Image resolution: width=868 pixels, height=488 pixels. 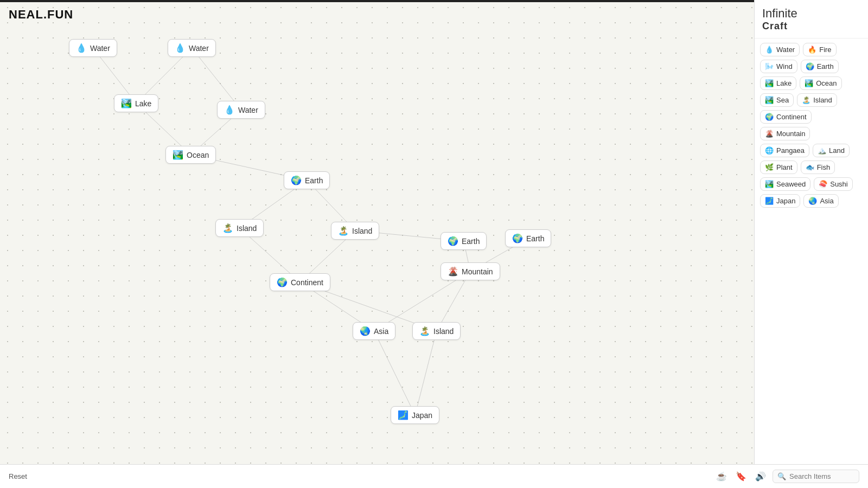 What do you see at coordinates (816, 476) in the screenshot?
I see `search-box: 🔍` at bounding box center [816, 476].